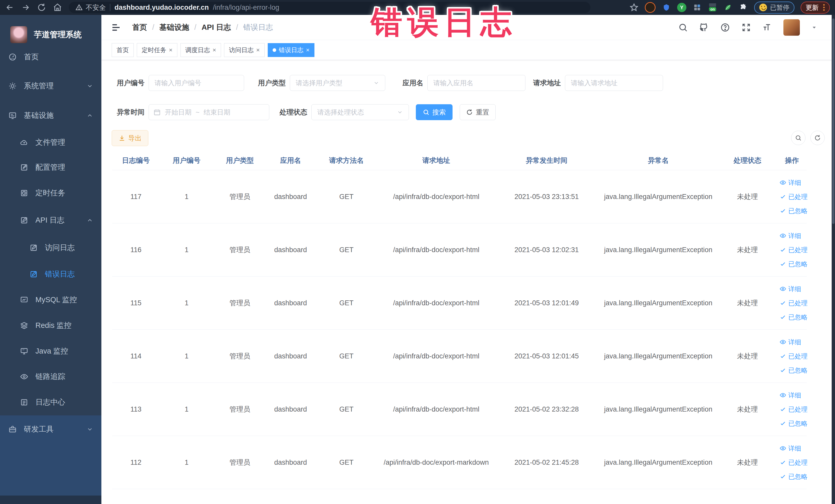 This screenshot has width=835, height=504. I want to click on reload-icon, so click(41, 7).